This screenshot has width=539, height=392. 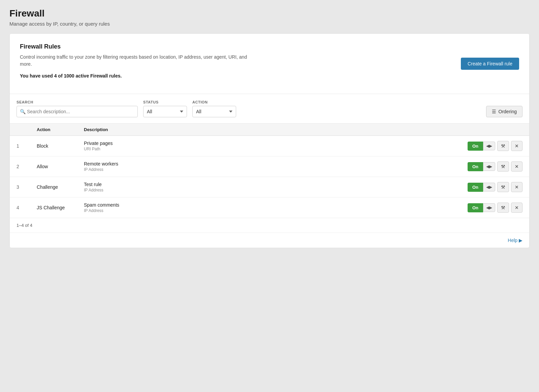 What do you see at coordinates (23, 112) in the screenshot?
I see `search-icon: 🔍` at bounding box center [23, 112].